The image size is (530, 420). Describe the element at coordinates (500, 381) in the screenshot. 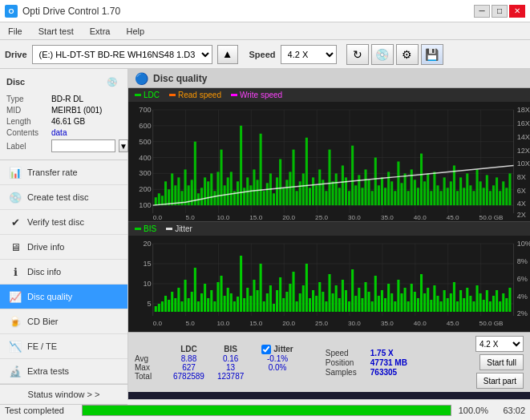

I see `start-part-button: Start part` at that location.